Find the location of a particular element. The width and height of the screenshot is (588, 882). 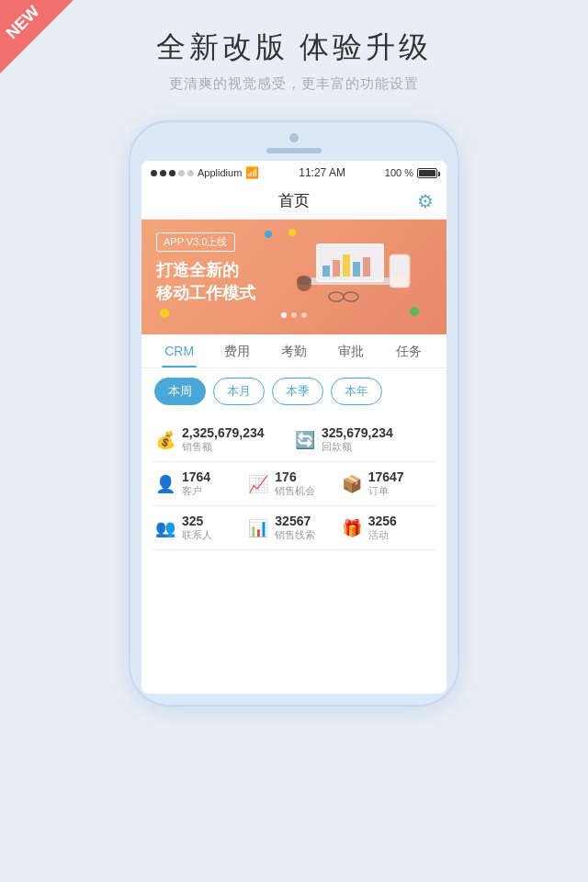

header-title: 全新改版 体验升级 is located at coordinates (294, 48).